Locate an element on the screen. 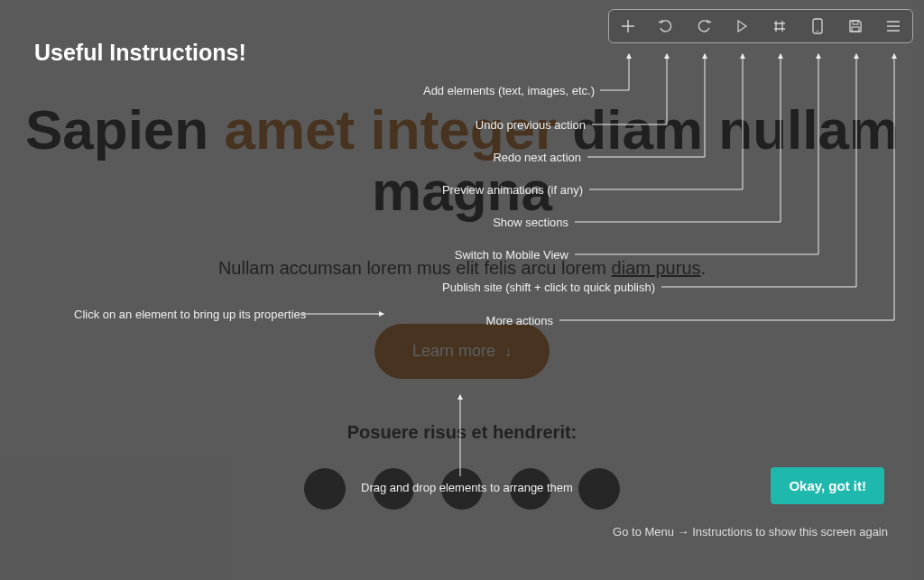  hash-icon is located at coordinates (780, 26).